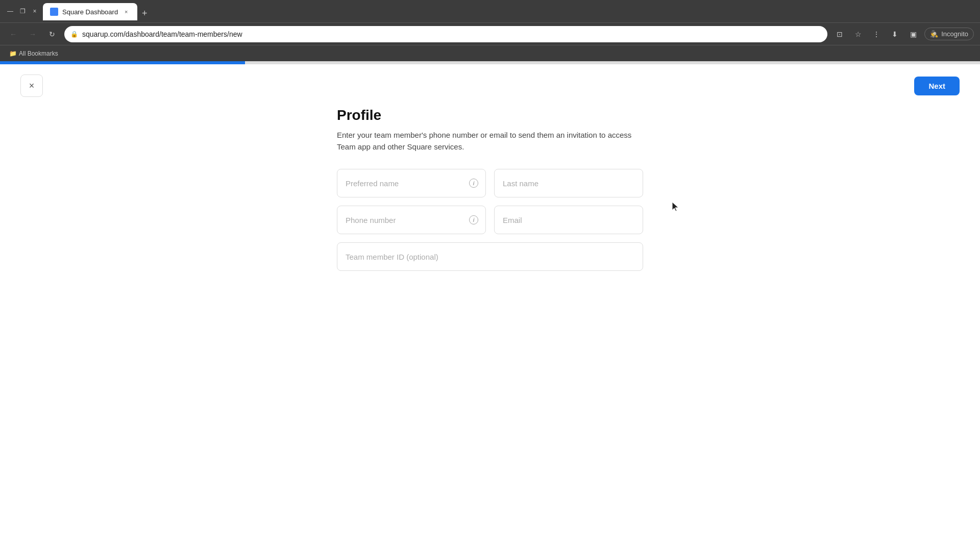 The height and width of the screenshot is (551, 980). What do you see at coordinates (33, 34) in the screenshot?
I see `forward-button: →` at bounding box center [33, 34].